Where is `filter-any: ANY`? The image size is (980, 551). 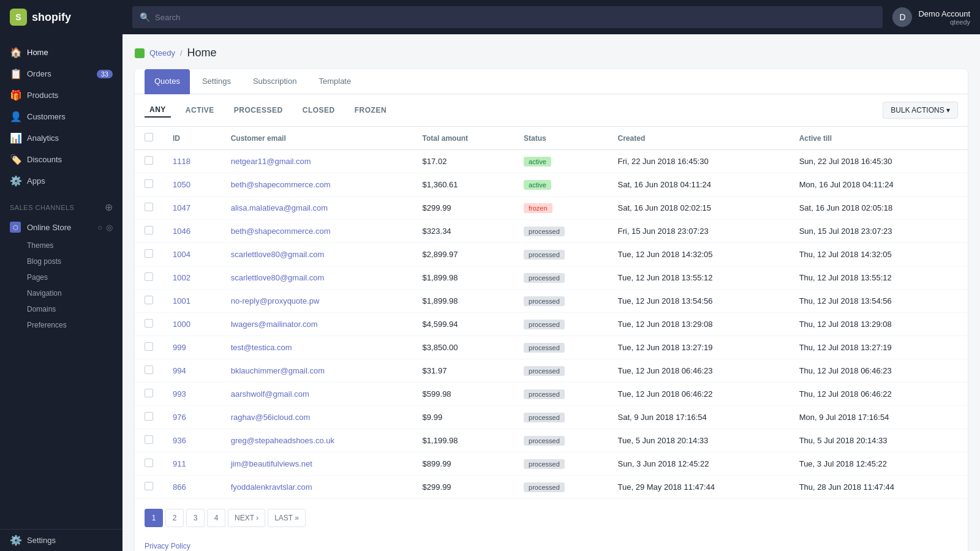 filter-any: ANY is located at coordinates (158, 110).